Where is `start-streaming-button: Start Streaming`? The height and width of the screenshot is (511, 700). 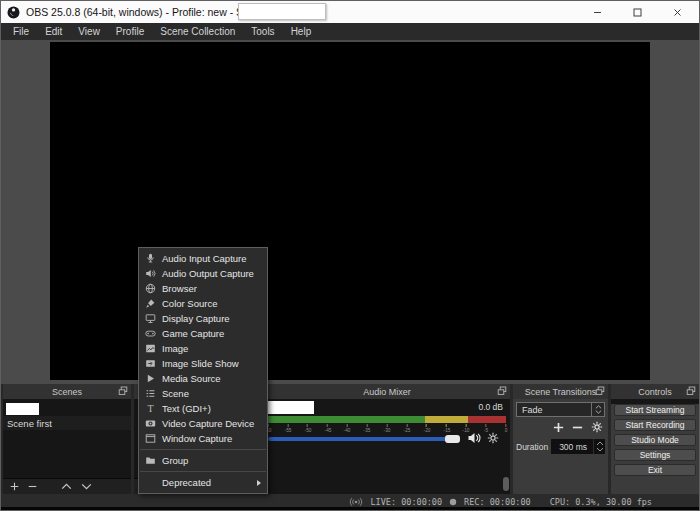 start-streaming-button: Start Streaming is located at coordinates (655, 410).